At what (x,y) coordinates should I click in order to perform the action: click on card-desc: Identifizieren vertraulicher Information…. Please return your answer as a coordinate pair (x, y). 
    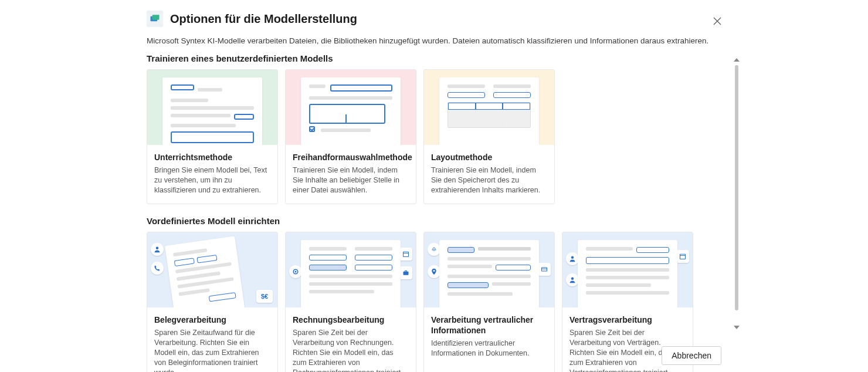
    Looking at the image, I should click on (489, 349).